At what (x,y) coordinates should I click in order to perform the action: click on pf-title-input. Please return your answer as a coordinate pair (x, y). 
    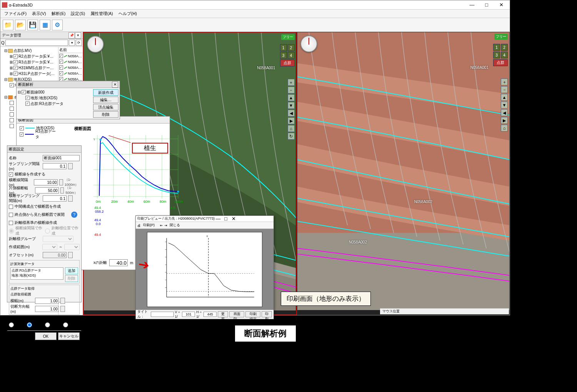
    Looking at the image, I should click on (162, 314).